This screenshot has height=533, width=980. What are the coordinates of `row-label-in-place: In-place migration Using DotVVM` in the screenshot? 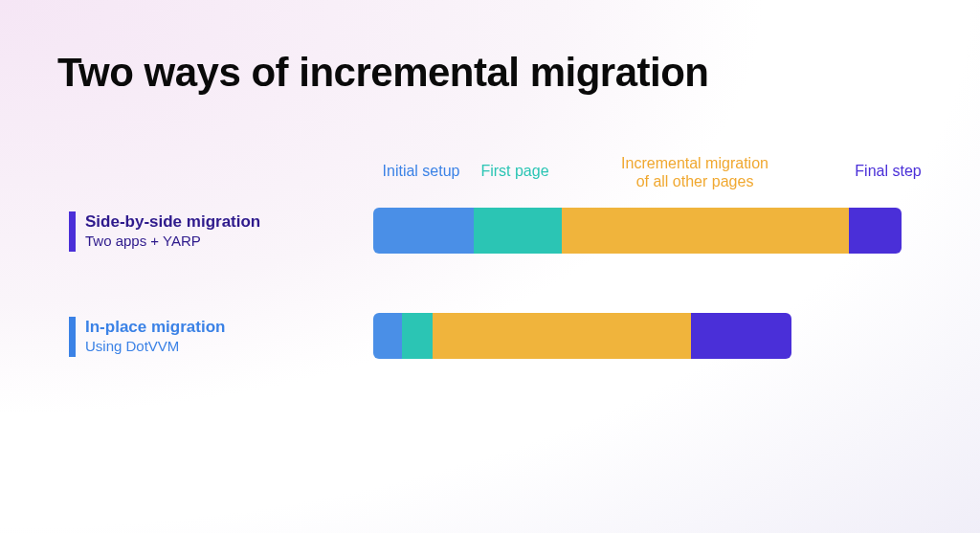 It's located at (147, 337).